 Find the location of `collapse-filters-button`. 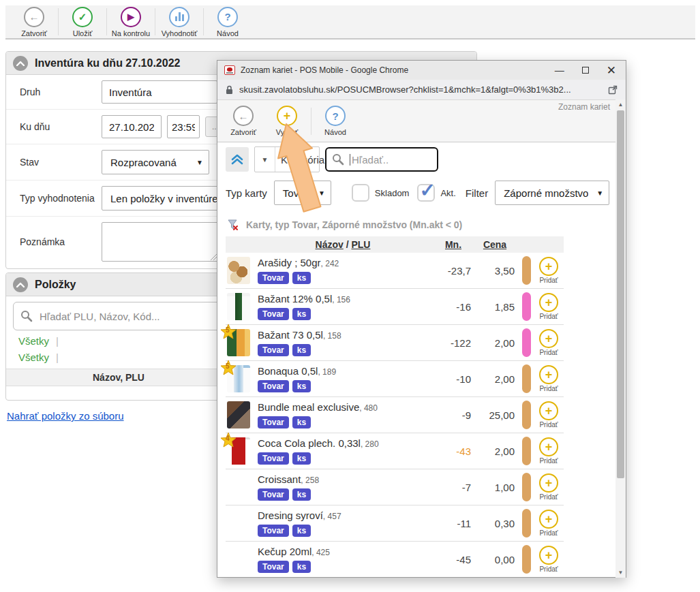

collapse-filters-button is located at coordinates (237, 159).